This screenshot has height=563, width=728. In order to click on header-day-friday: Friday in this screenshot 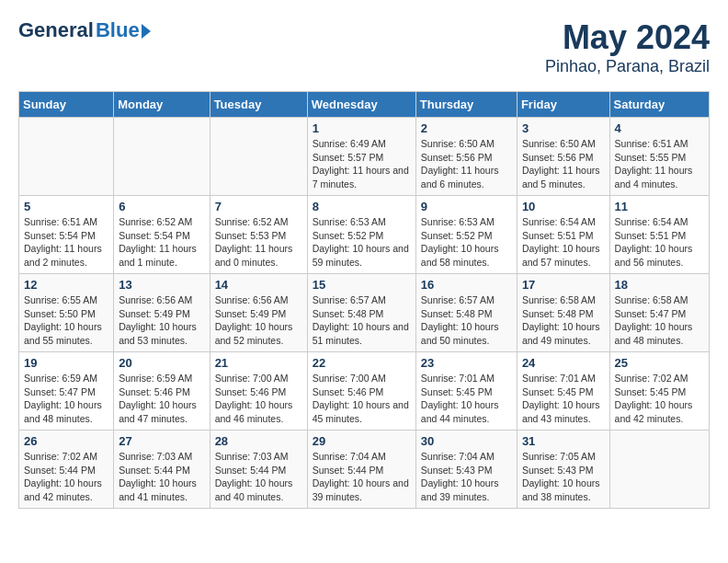, I will do `click(563, 105)`.